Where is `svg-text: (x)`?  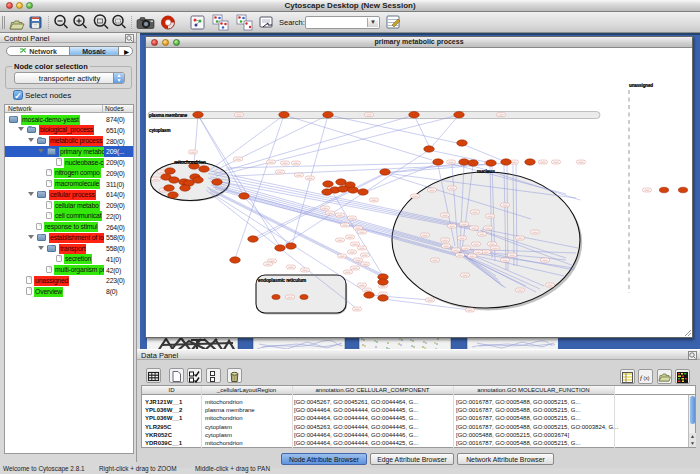 svg-text: (x) is located at coordinates (647, 378).